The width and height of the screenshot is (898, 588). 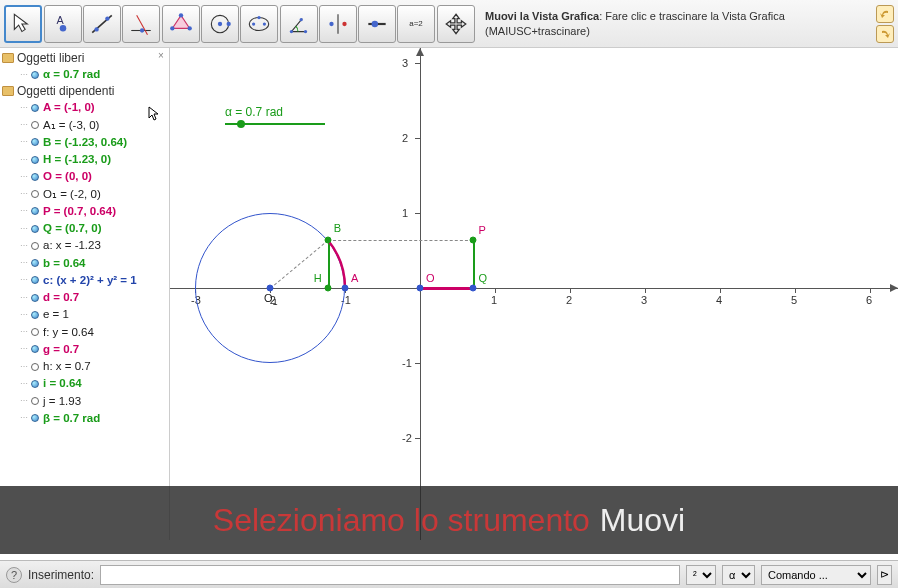 I want to click on tool-slider, so click(x=377, y=24).